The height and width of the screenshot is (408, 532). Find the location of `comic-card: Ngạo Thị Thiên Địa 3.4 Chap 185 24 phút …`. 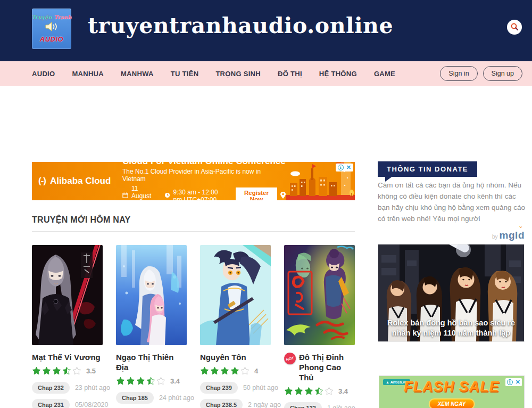

comic-card: Ngạo Thị Thiên Địa 3.4 Chap 185 24 phút … is located at coordinates (151, 327).